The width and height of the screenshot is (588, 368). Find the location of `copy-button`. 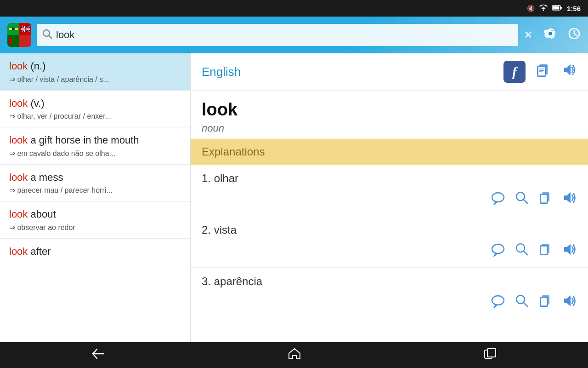

copy-button is located at coordinates (543, 72).